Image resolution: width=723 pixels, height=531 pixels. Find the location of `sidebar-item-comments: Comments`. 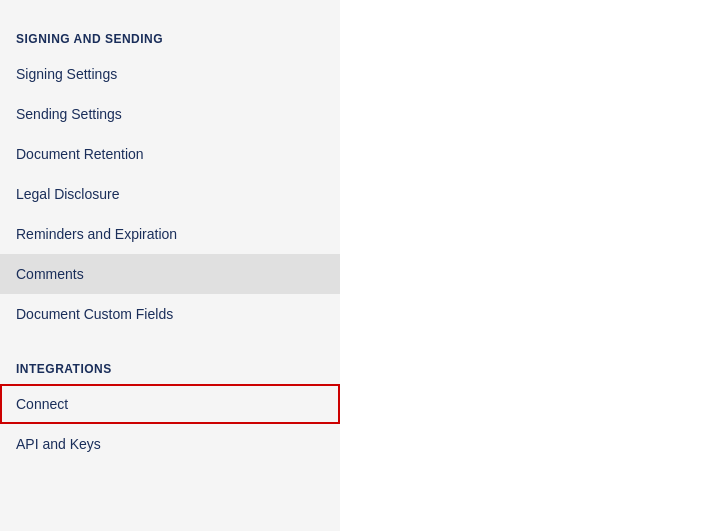

sidebar-item-comments: Comments is located at coordinates (170, 274).